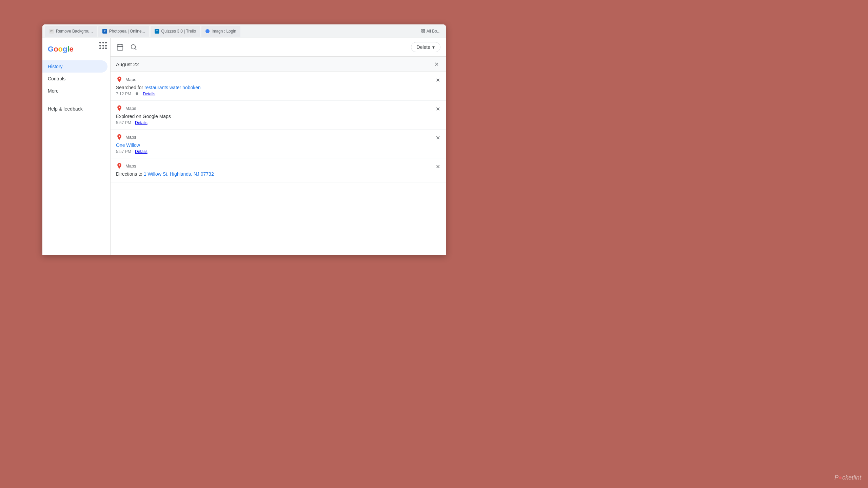 The width and height of the screenshot is (868, 488). What do you see at coordinates (53, 91) in the screenshot?
I see `sidebar-item-more-label: More` at bounding box center [53, 91].